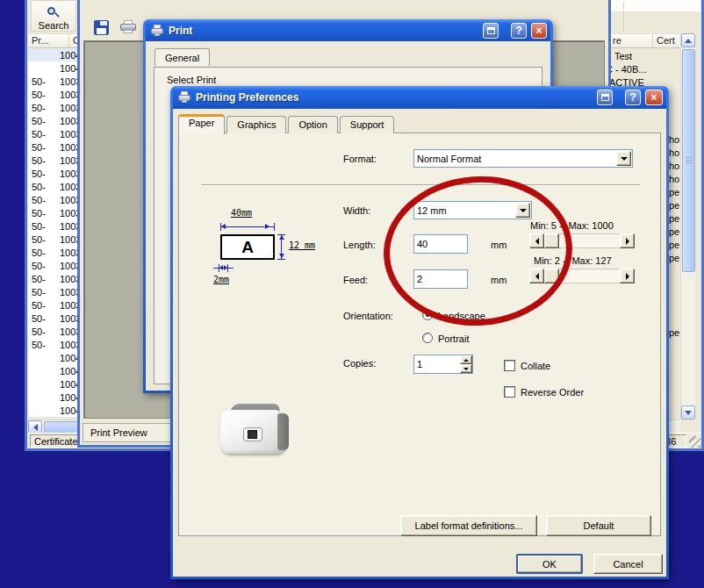  I want to click on format-value: Normal Format, so click(449, 159).